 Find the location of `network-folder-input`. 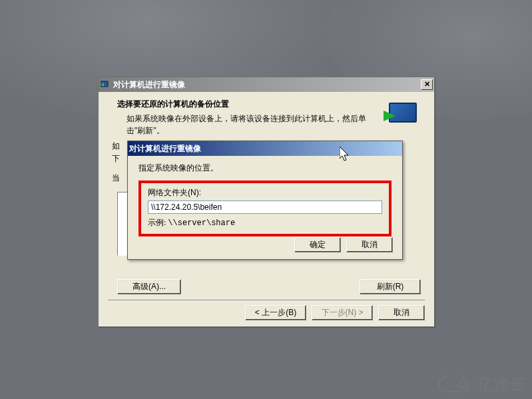

network-folder-input is located at coordinates (265, 207).